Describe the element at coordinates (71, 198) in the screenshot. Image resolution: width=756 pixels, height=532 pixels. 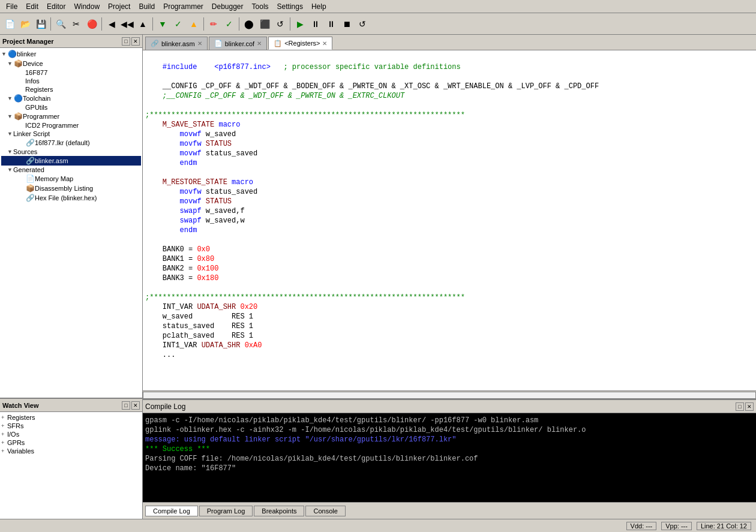
I see `tree-item-hex: 🔗 Hex File (blinker.hex)` at that location.